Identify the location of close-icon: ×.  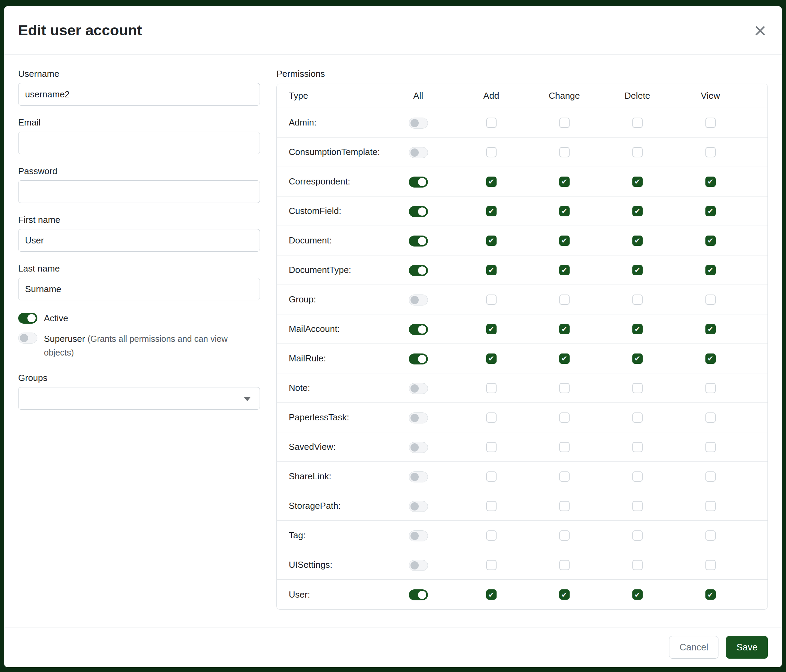
(760, 30).